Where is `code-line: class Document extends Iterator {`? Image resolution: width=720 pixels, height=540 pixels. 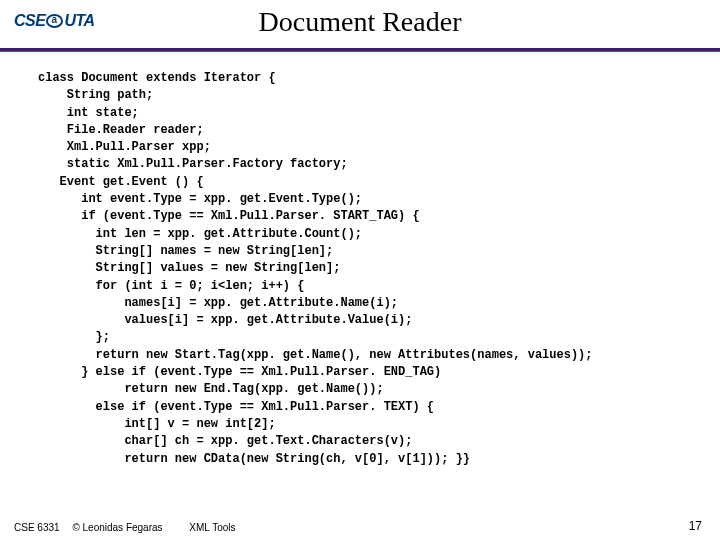 code-line: class Document extends Iterator { is located at coordinates (157, 78).